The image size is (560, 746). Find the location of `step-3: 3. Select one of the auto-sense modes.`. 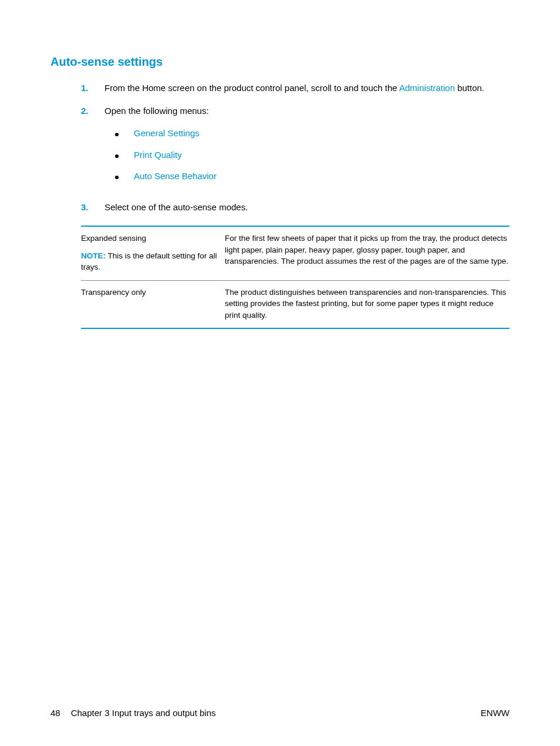

step-3: 3. Select one of the auto-sense modes. is located at coordinates (295, 208).